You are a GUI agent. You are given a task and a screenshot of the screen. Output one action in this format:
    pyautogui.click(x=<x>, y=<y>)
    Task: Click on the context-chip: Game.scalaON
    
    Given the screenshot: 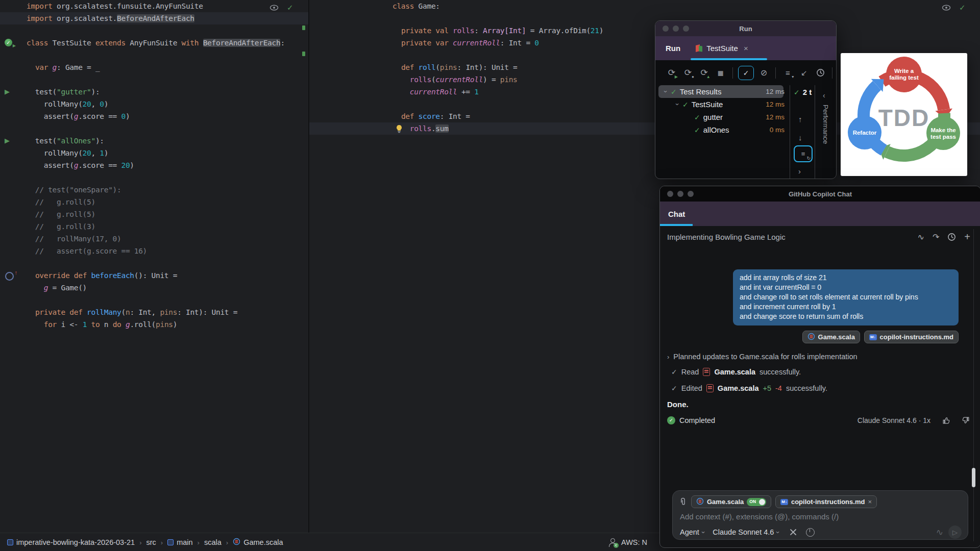 What is the action you would take?
    pyautogui.click(x=731, y=502)
    